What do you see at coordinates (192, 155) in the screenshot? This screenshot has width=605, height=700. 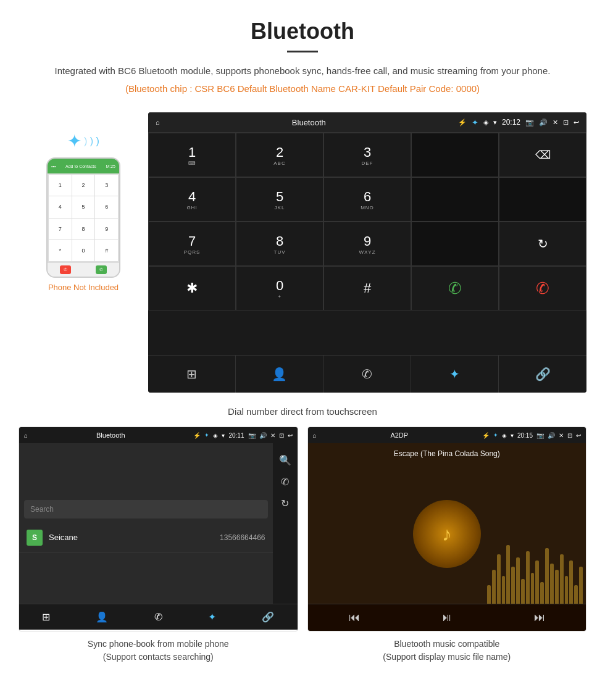 I see `dial-key-1: 1⌨` at bounding box center [192, 155].